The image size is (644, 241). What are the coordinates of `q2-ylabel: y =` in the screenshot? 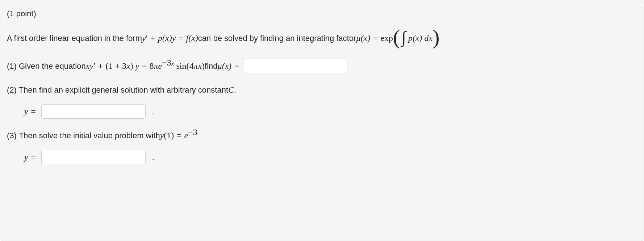 It's located at (30, 111).